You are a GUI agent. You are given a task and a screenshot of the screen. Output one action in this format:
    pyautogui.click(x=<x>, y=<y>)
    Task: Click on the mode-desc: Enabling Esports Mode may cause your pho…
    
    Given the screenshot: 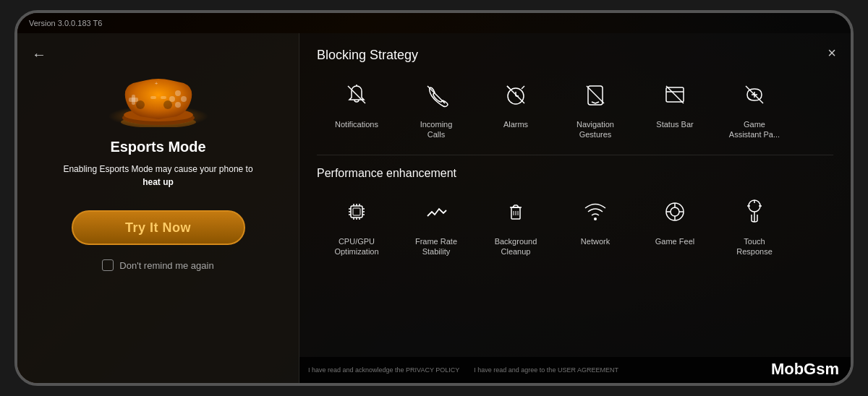 What is the action you would take?
    pyautogui.click(x=158, y=176)
    